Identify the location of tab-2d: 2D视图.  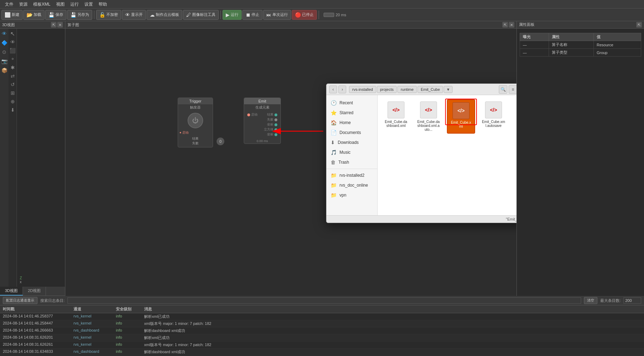
(35, 291).